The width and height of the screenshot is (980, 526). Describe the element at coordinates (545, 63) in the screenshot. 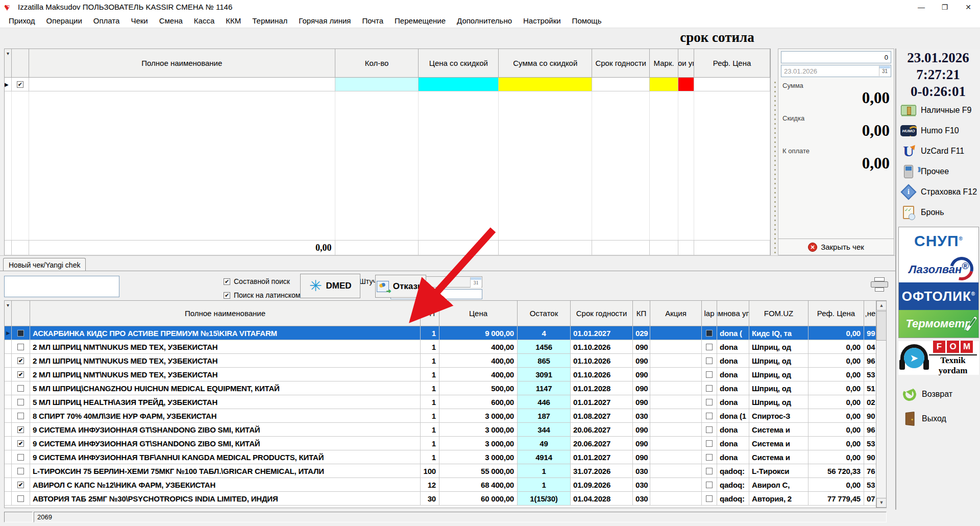

I see `receipt-col-header: Сумма со скидкой` at that location.